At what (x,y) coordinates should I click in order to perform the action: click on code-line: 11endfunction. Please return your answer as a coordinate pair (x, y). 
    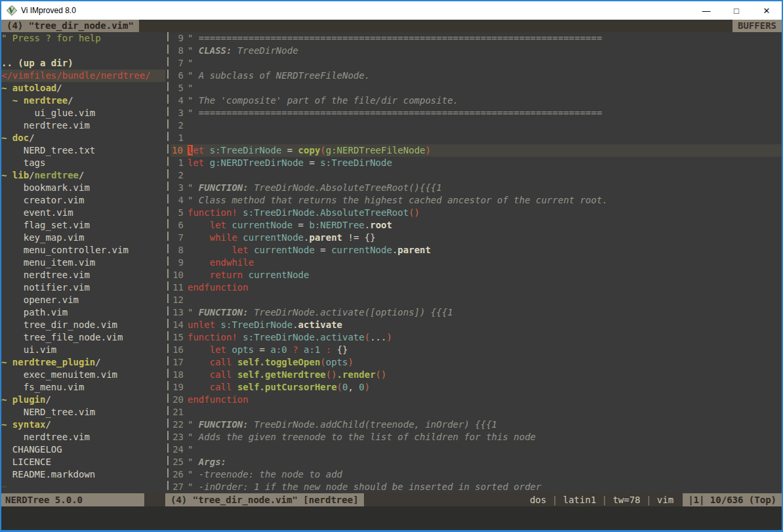
    Looking at the image, I should click on (476, 287).